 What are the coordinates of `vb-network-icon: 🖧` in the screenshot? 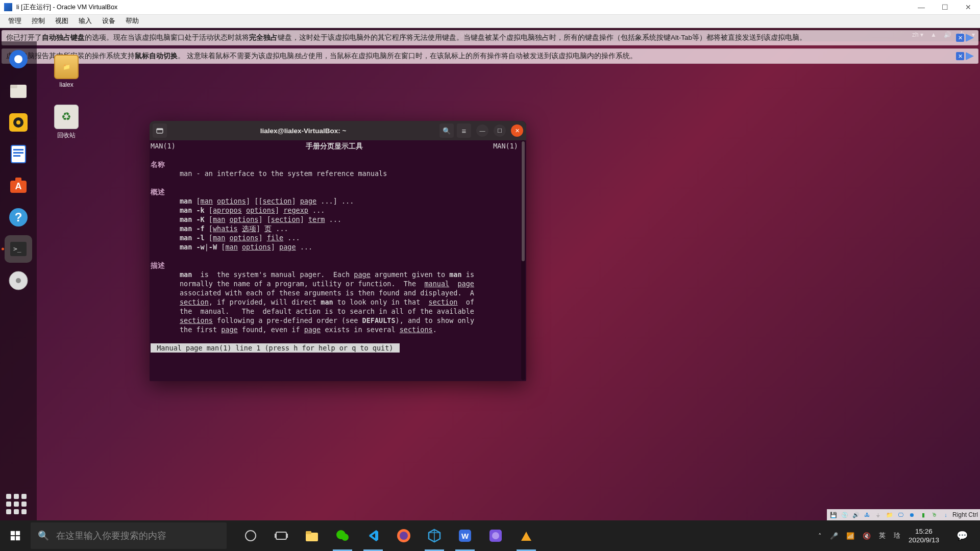 It's located at (867, 515).